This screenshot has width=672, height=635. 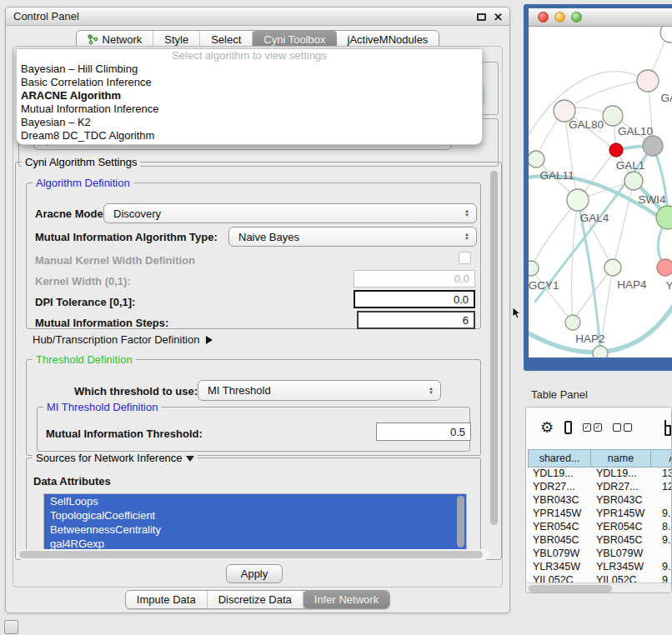 I want to click on popup-item: Bayesian – K2, so click(x=249, y=122).